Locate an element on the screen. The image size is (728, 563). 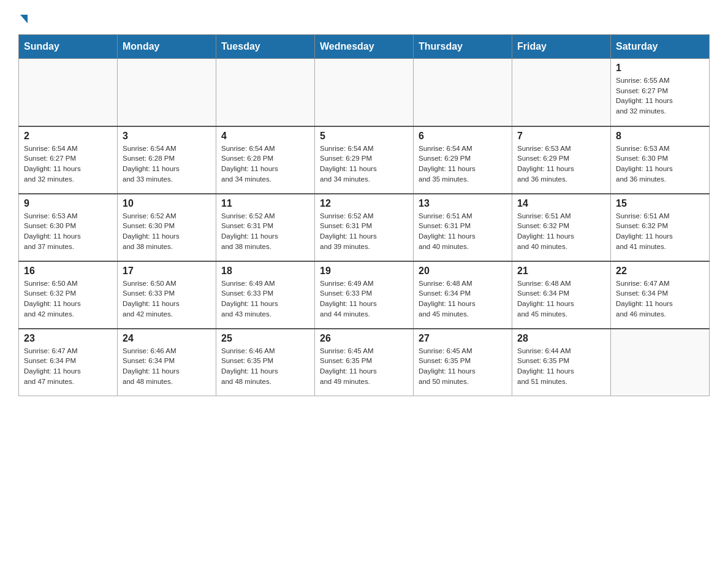
calendar-cell: 24Sunrise: 6:46 AMSunset: 6:34 PMDayligh… is located at coordinates (167, 362).